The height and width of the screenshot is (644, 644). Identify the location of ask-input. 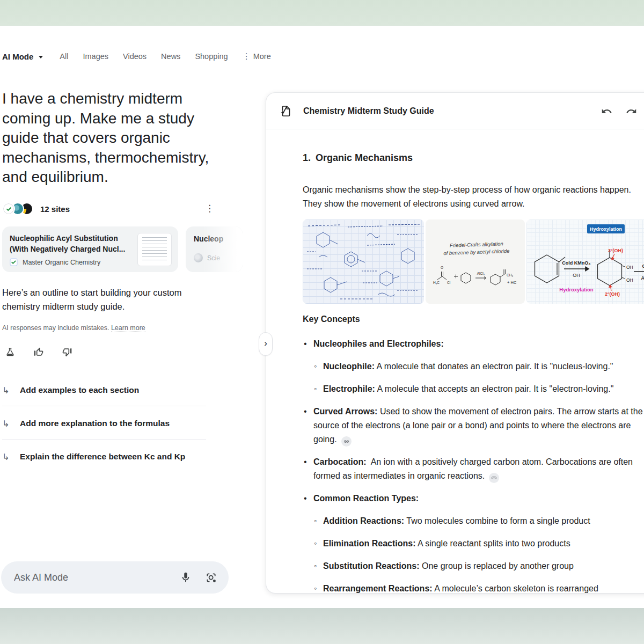
(97, 577).